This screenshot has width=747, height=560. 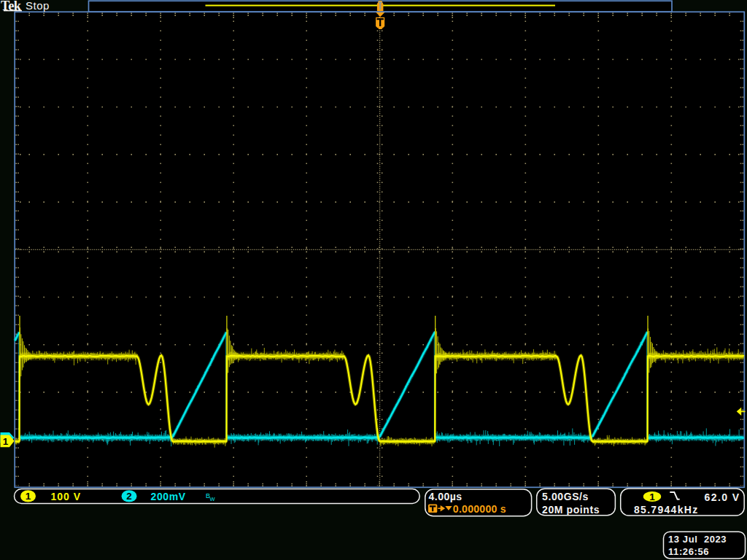 What do you see at coordinates (667, 510) in the screenshot?
I see `svg-text: 85.7944kHz` at bounding box center [667, 510].